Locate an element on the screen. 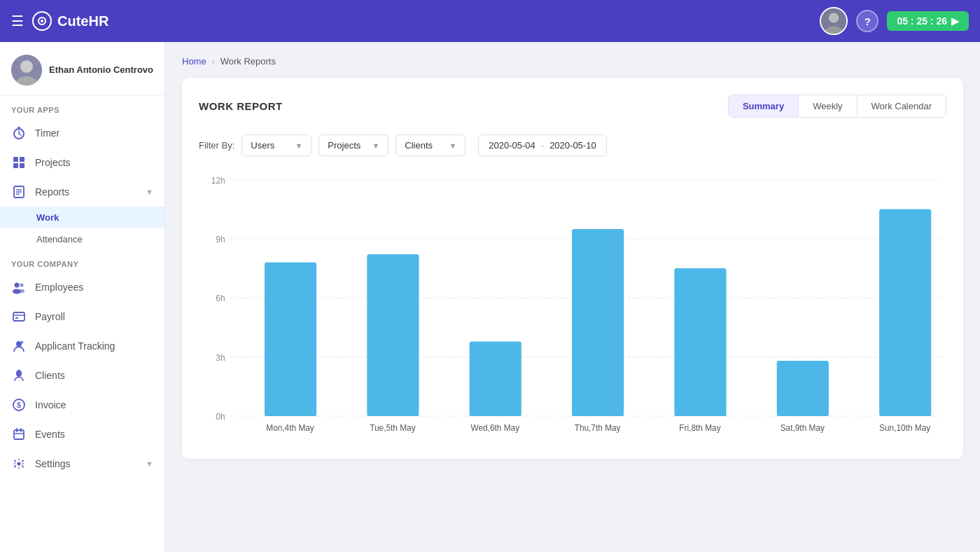 Image resolution: width=980 pixels, height=552 pixels. sidebar-item-invoice: $ Invoice is located at coordinates (83, 405).